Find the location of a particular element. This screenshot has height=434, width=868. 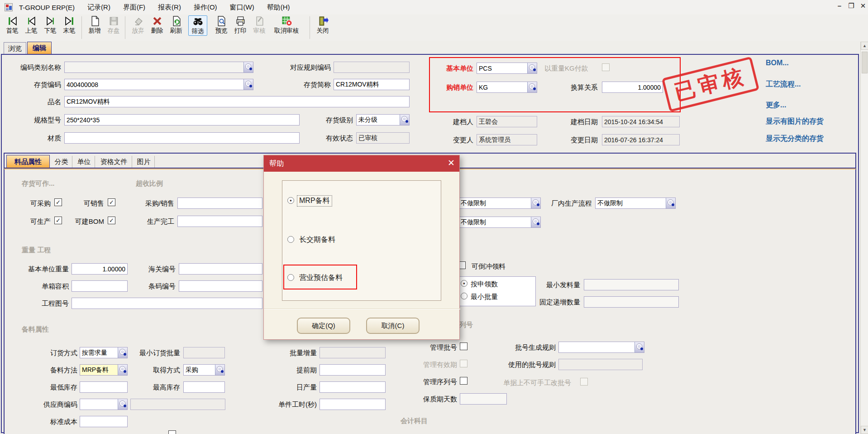

prep-method-combo is located at coordinates (104, 370).